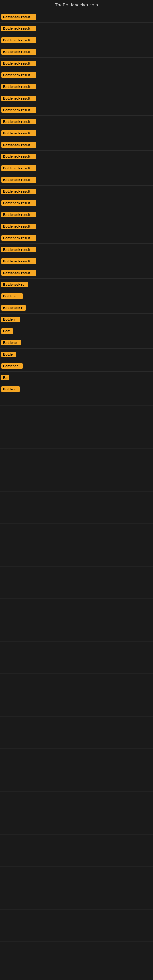 The width and height of the screenshot is (153, 980). I want to click on site-title: TheBottlenecker.com, so click(76, 5).